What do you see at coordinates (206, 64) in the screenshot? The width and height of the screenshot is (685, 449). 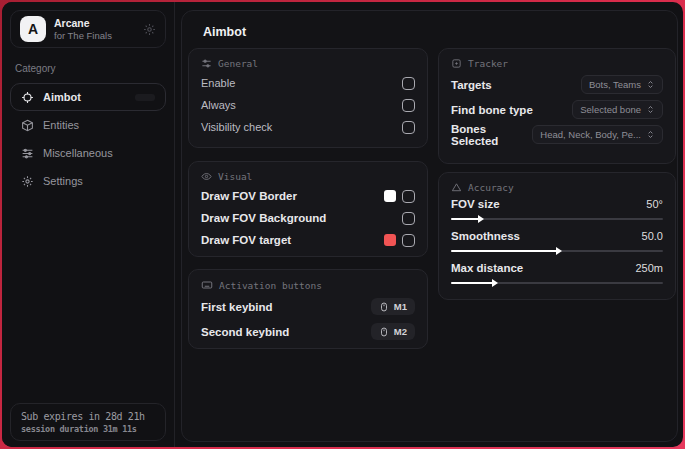 I see `general-icon` at bounding box center [206, 64].